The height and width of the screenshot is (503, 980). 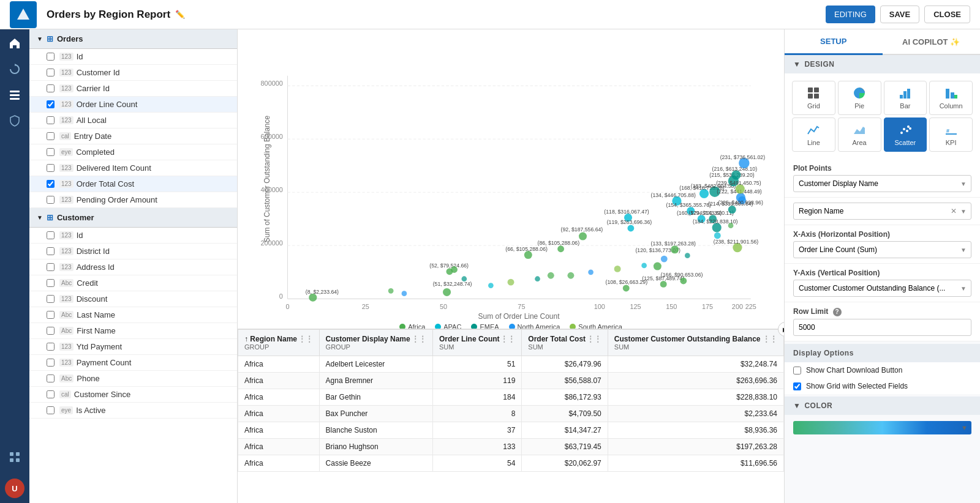 What do you see at coordinates (134, 363) in the screenshot?
I see `field-item: 123Payment Count` at bounding box center [134, 363].